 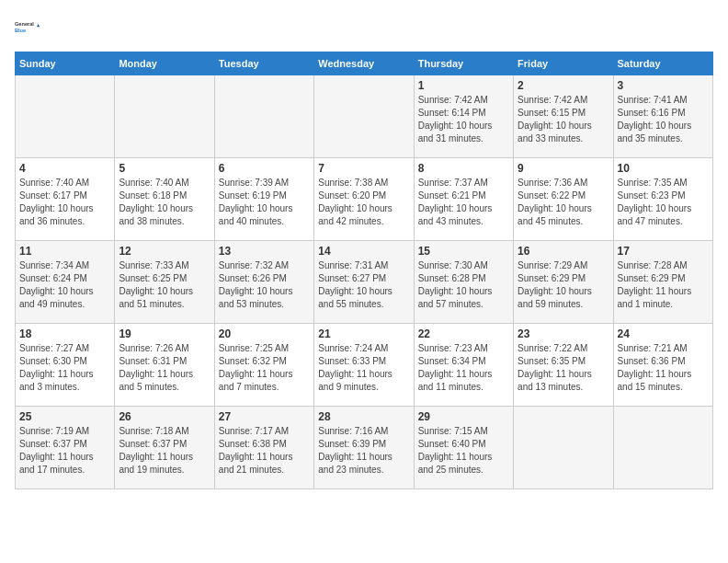 What do you see at coordinates (165, 200) in the screenshot?
I see `calendar-cell: 5Sunrise: 7:40 AM Sunset: 6:18 PM Daylig…` at bounding box center [165, 200].